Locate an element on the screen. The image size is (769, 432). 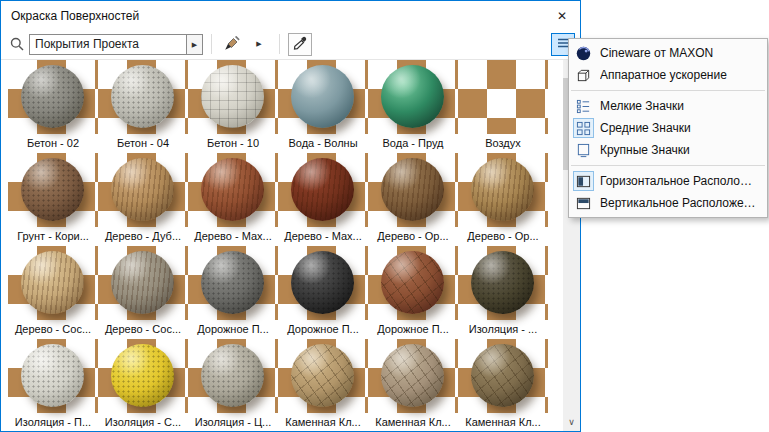
view-options-menu: Cineware от MAXONАппаратное ускорениеМел… is located at coordinates (668, 128).